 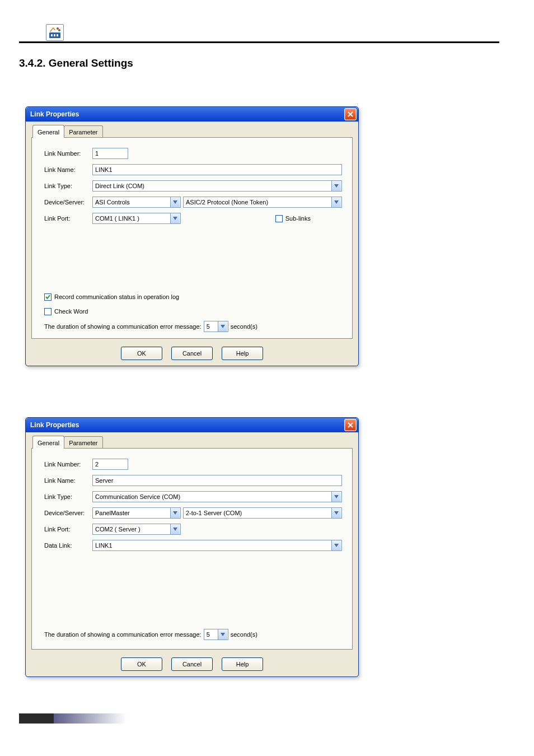 What do you see at coordinates (55, 32) in the screenshot?
I see `app-logo-icon` at bounding box center [55, 32].